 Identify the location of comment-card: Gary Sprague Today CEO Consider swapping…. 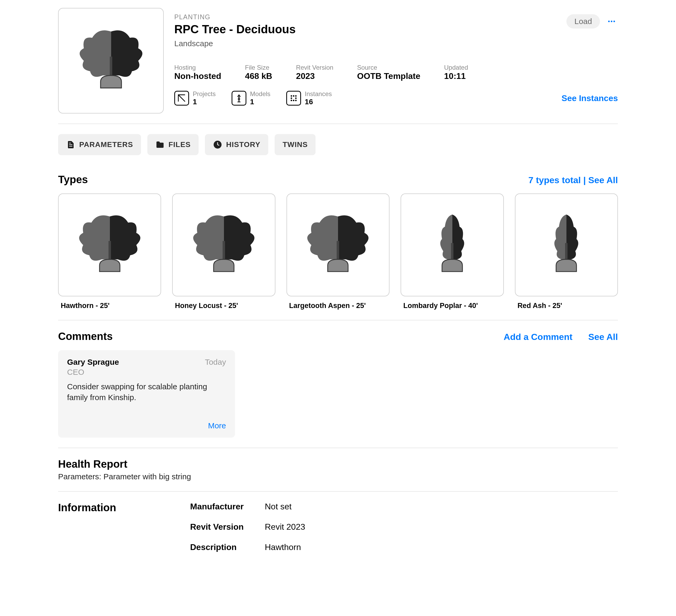
(147, 394).